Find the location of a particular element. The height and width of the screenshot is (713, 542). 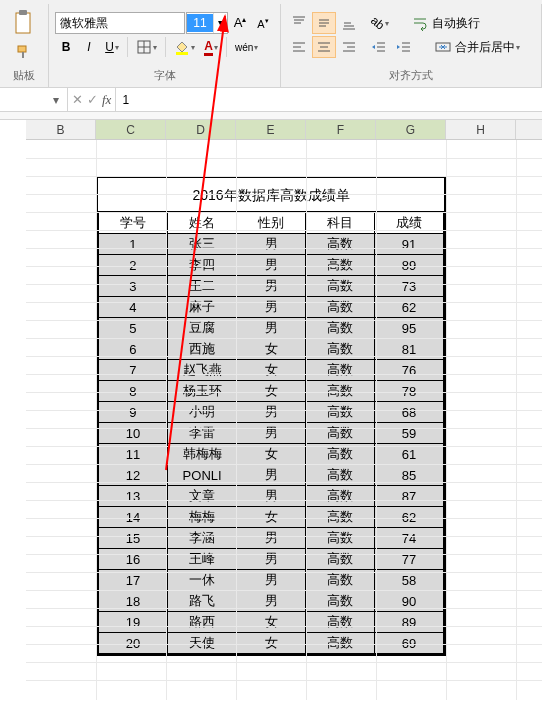

underline-icon: U is located at coordinates (110, 47).